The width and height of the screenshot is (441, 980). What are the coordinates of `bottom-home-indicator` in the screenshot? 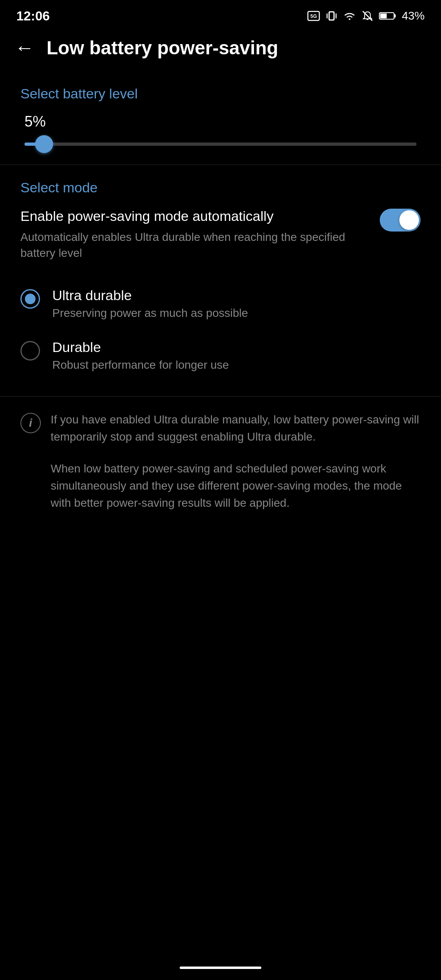 It's located at (220, 968).